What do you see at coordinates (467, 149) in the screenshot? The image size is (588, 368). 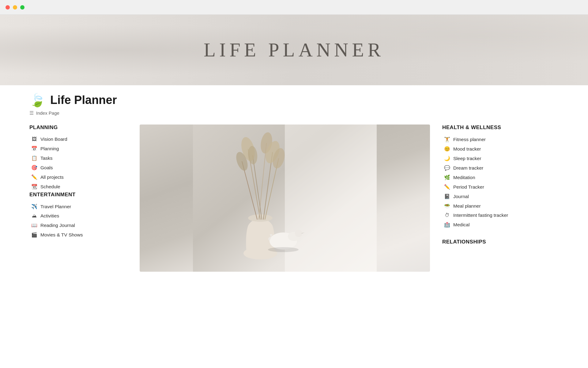 I see `mood-tracker-label: Mood tracker` at bounding box center [467, 149].